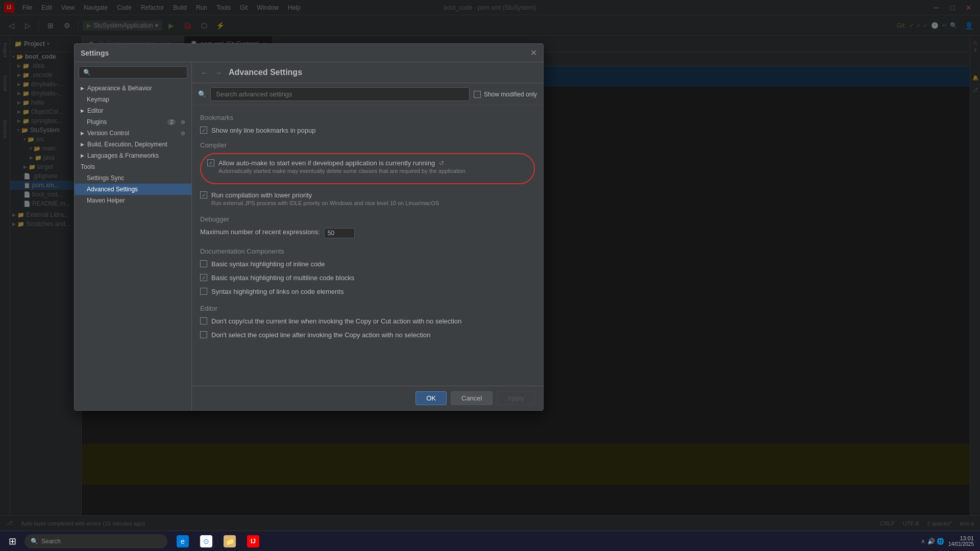  I want to click on vcs-settings-icon: ⚙, so click(183, 134).